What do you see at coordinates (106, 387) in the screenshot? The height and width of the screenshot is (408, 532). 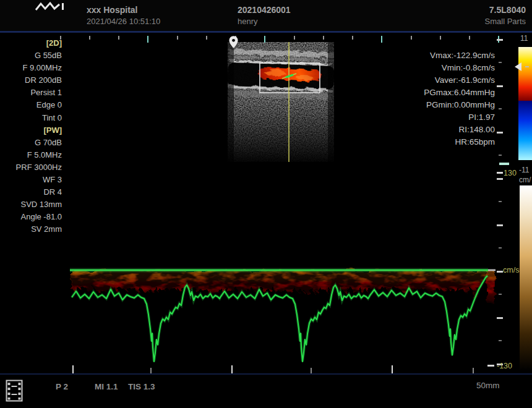 I see `mi-value: MI 1.1` at bounding box center [106, 387].